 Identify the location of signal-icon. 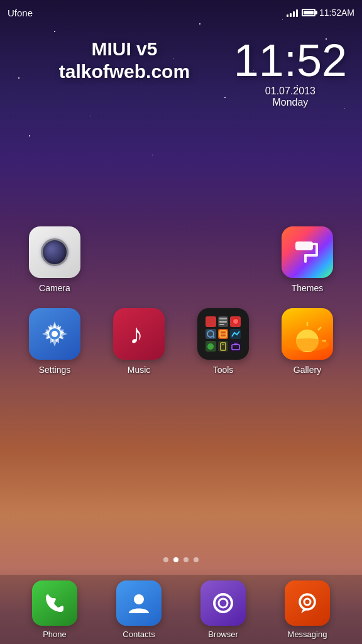
(292, 13).